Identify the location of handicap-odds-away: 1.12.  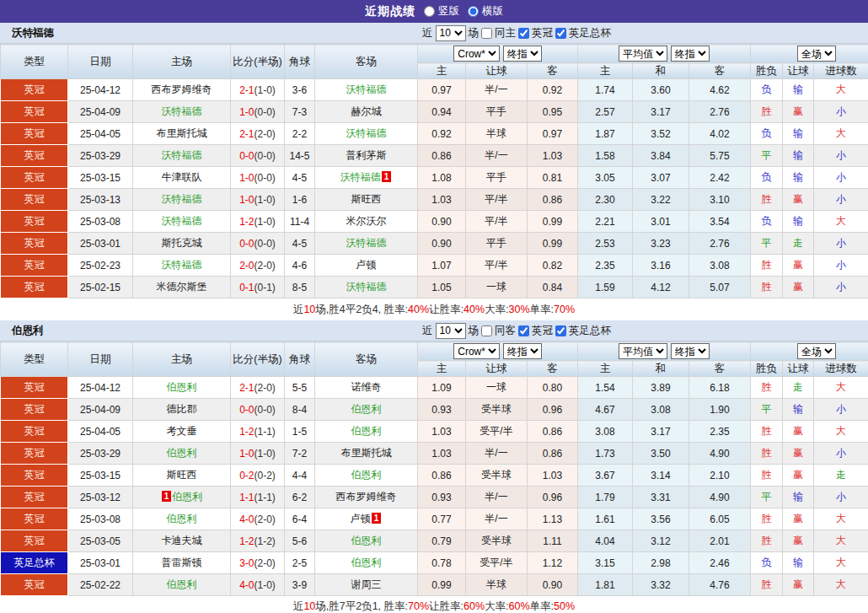
(553, 563).